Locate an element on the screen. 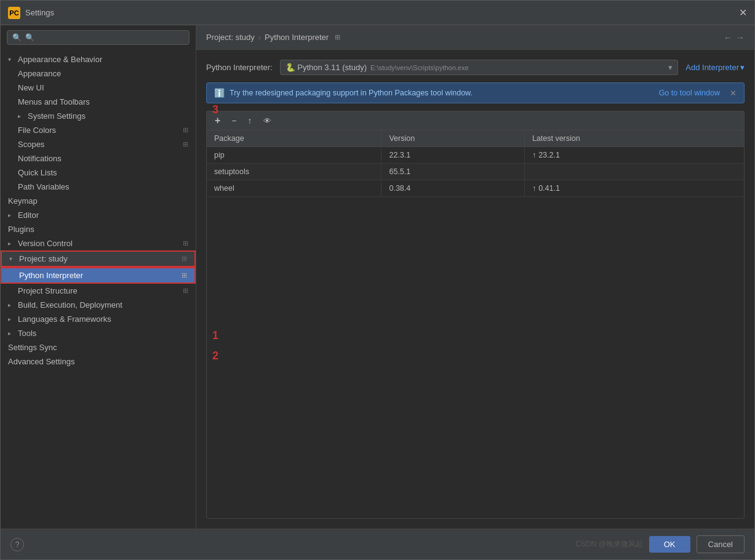 The height and width of the screenshot is (560, 755). pkg-latest: ↑0.41.1 is located at coordinates (634, 188).